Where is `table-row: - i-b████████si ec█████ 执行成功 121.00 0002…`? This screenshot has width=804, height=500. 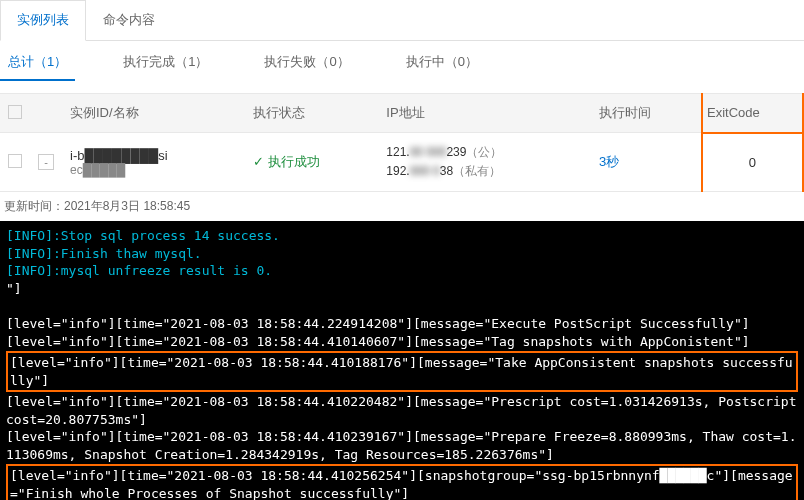
table-row: - i-b████████si ec█████ 执行成功 121.00 0002… is located at coordinates (402, 162).